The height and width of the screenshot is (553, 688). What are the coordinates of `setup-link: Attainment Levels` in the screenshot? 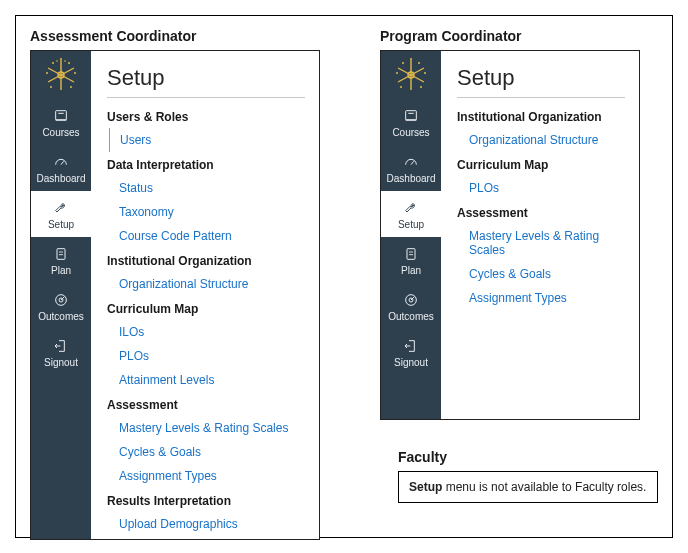 It's located at (212, 380).